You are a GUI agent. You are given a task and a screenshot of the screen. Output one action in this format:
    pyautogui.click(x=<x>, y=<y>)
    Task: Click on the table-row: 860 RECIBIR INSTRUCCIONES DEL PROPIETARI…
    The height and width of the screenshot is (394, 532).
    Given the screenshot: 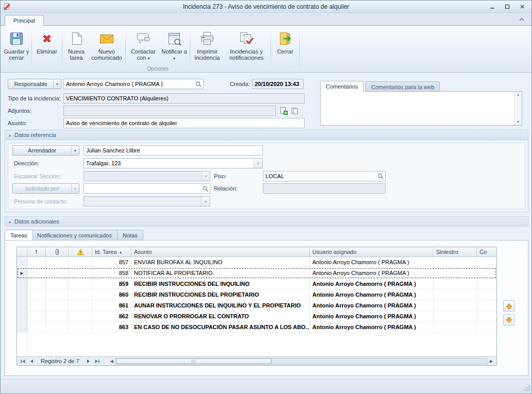 What is the action you would take?
    pyautogui.click(x=257, y=295)
    